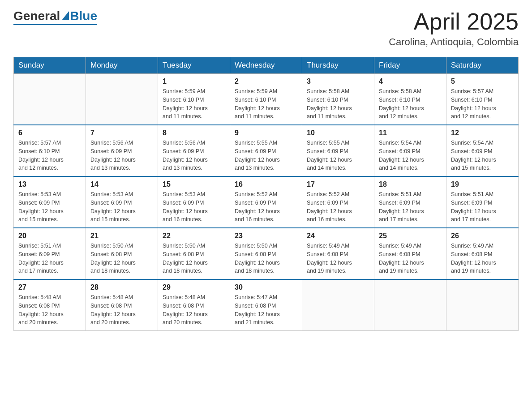 This screenshot has width=532, height=411. I want to click on calendar-cell: 3Sunrise: 5:58 AM Sunset: 6:10 PM Daylig…, so click(339, 99).